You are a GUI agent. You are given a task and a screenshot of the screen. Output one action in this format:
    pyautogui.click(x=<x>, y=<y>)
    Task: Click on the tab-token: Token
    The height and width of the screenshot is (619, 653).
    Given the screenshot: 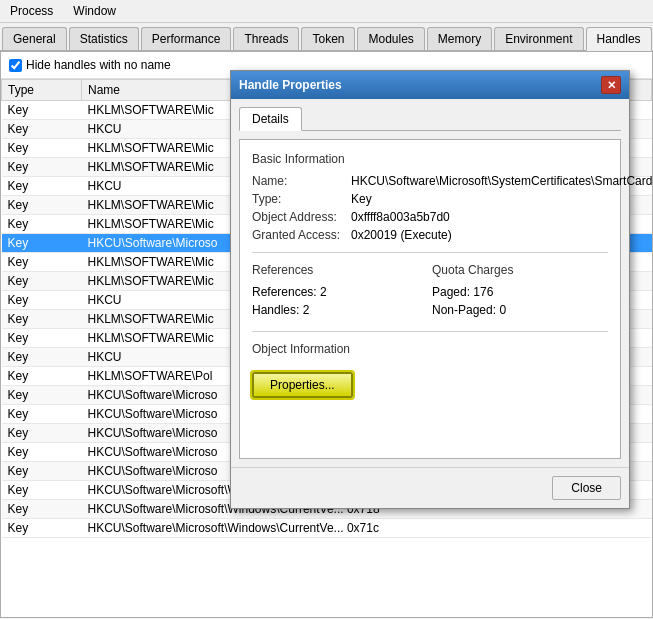 What is the action you would take?
    pyautogui.click(x=328, y=38)
    